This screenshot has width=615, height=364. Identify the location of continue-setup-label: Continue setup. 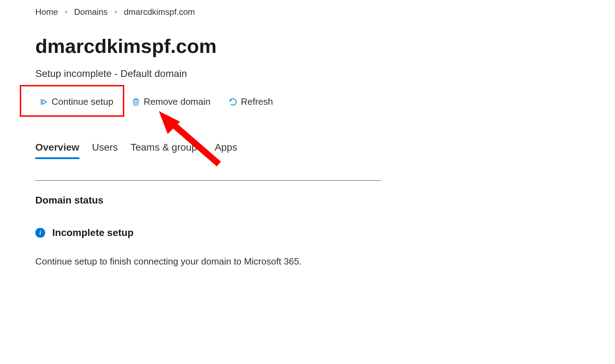
(83, 102).